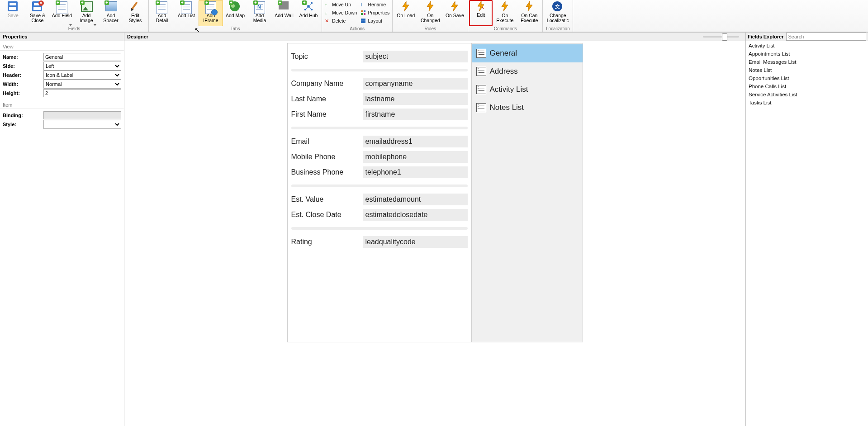 The image size is (868, 426). What do you see at coordinates (82, 75) in the screenshot?
I see `prop-header-select: Icon & Label` at bounding box center [82, 75].